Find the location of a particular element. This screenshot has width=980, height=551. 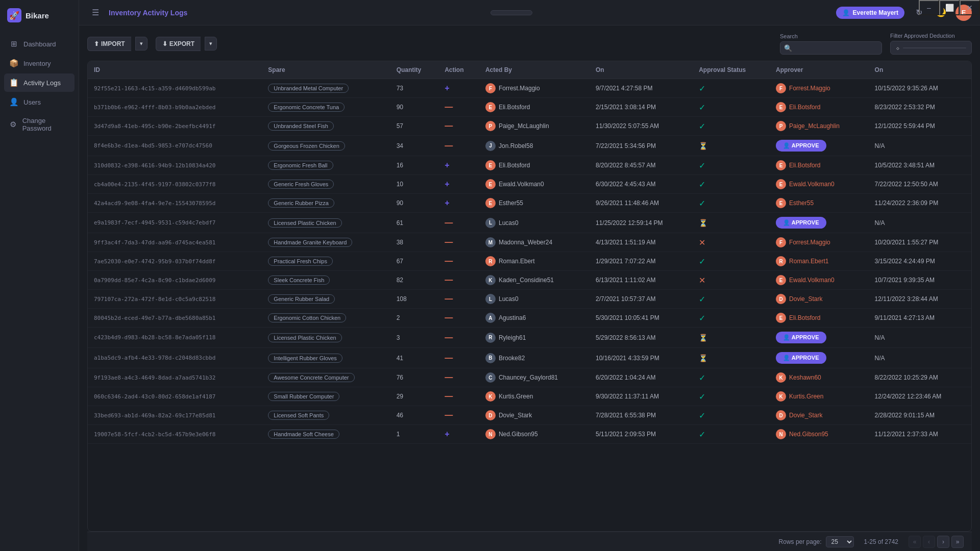

filter-label: Filter Approved Deduction is located at coordinates (931, 36).